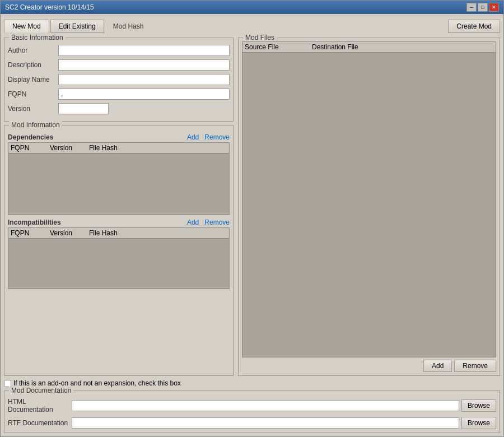 The width and height of the screenshot is (504, 437). What do you see at coordinates (30, 137) in the screenshot?
I see `dependencies-title: Dependencies` at bounding box center [30, 137].